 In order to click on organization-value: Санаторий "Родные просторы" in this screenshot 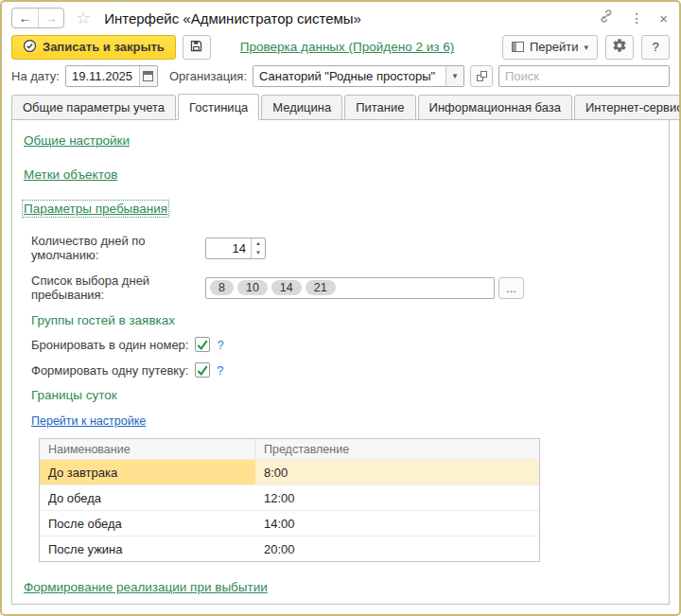, I will do `click(350, 76)`.